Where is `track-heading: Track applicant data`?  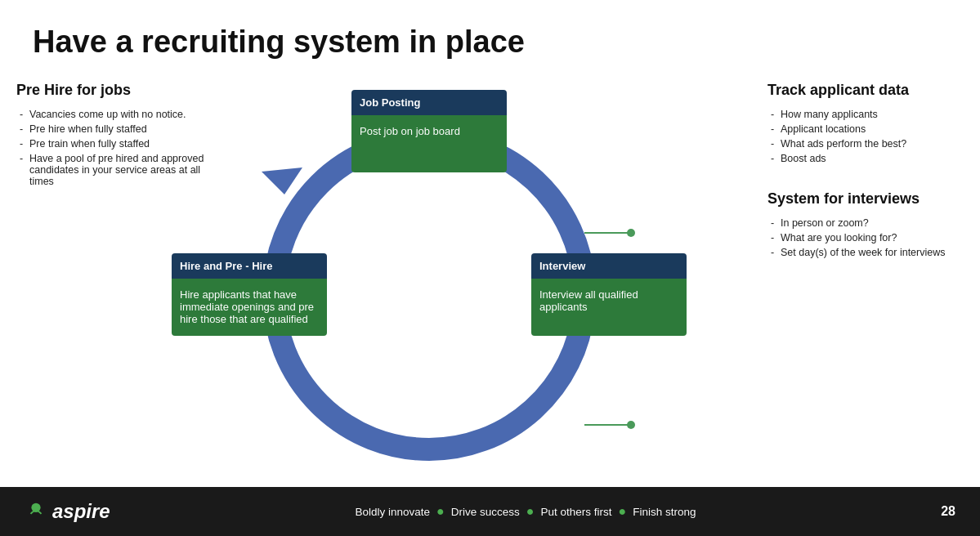
track-heading: Track applicant data is located at coordinates (861, 90).